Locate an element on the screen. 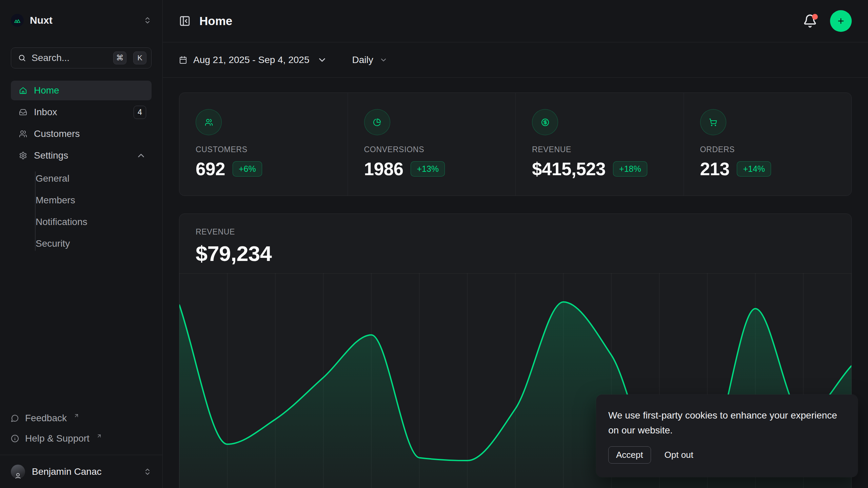 The image size is (868, 488). accept-cookies-button: Accept is located at coordinates (630, 455).